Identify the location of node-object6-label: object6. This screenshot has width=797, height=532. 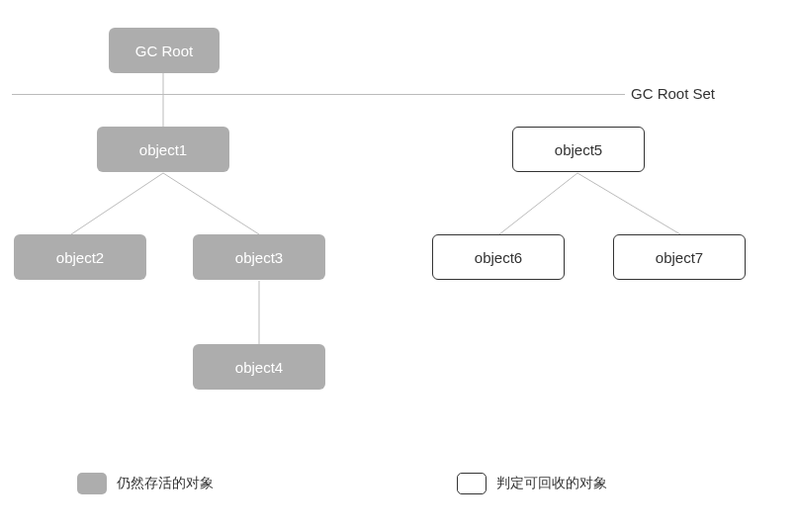
(498, 257).